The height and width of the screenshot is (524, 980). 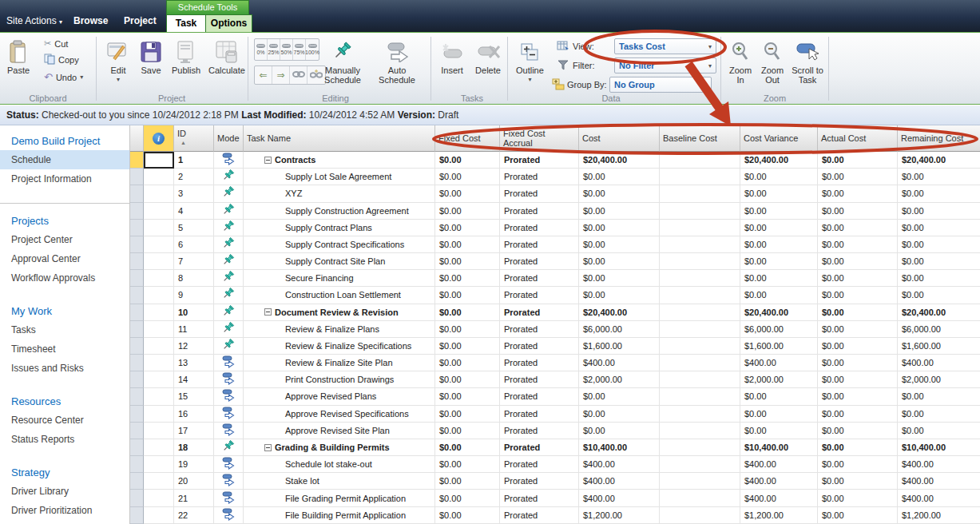 I want to click on cell-id: 17, so click(x=194, y=431).